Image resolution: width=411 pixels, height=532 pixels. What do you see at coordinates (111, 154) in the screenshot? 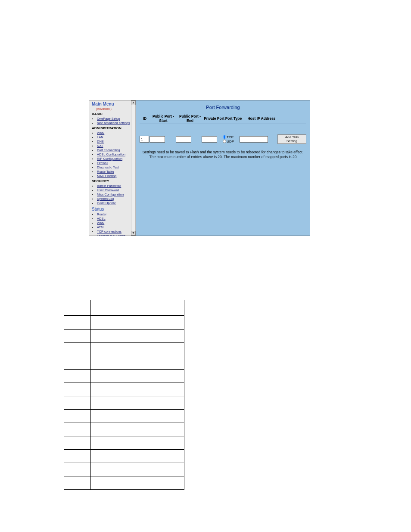
I see `sidebar-item-adsl-config: ADSL Configuration` at bounding box center [111, 154].